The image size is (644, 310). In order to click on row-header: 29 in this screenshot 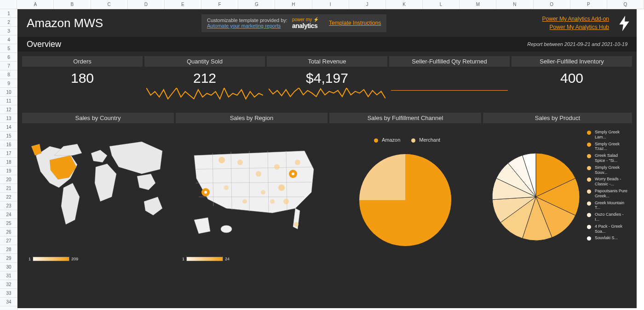, I will do `click(9, 258)`.